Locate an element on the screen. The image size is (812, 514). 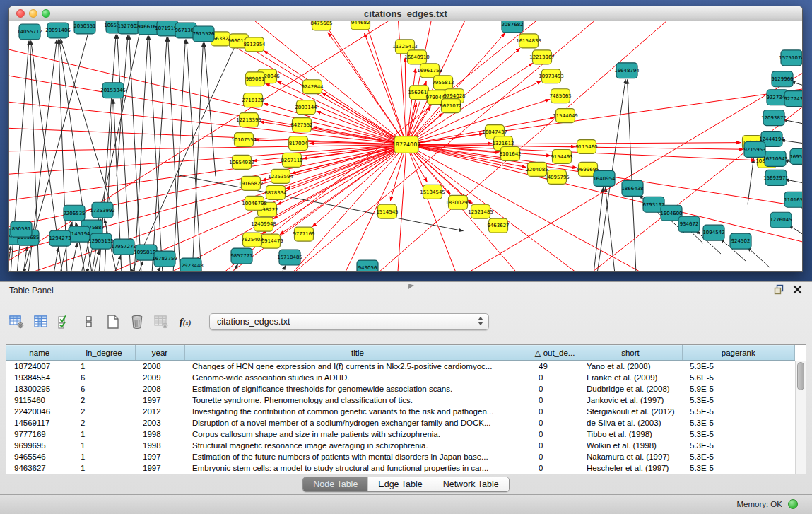
column-header-year: year is located at coordinates (160, 354).